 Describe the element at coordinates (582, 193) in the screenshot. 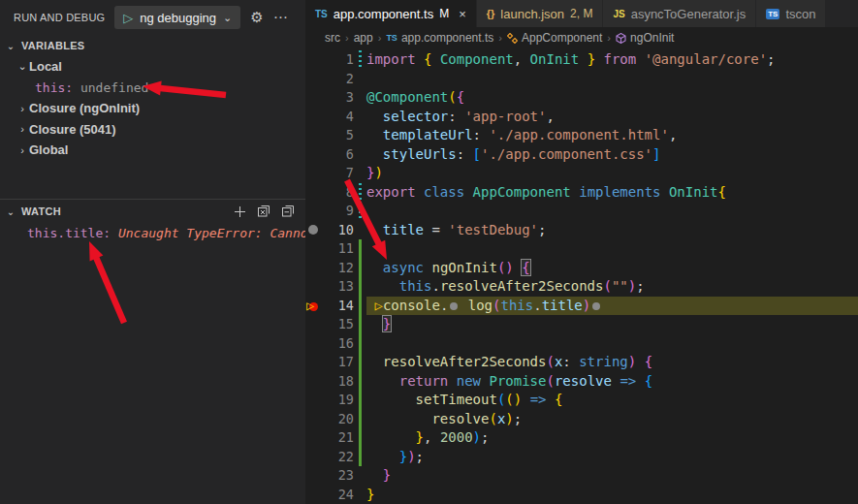

I see `code-line-8: 8export class AppComponent implements On…` at that location.